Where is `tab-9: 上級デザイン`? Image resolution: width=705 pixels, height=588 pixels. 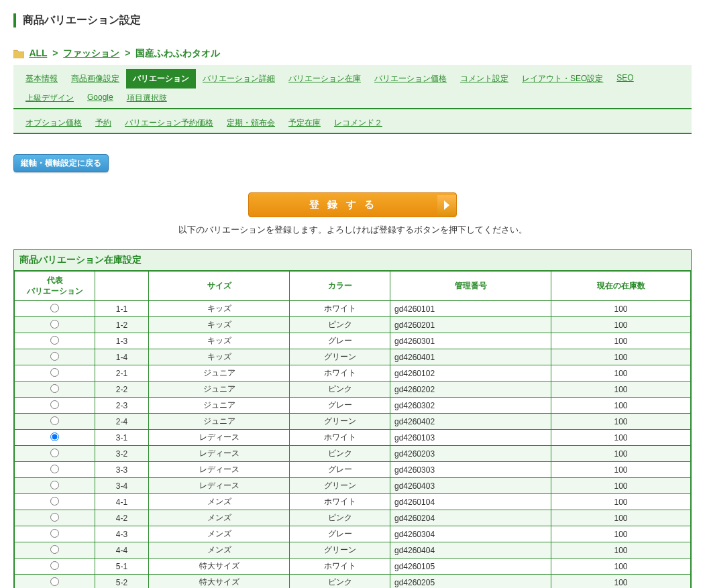
tab-9: 上級デザイン is located at coordinates (50, 98).